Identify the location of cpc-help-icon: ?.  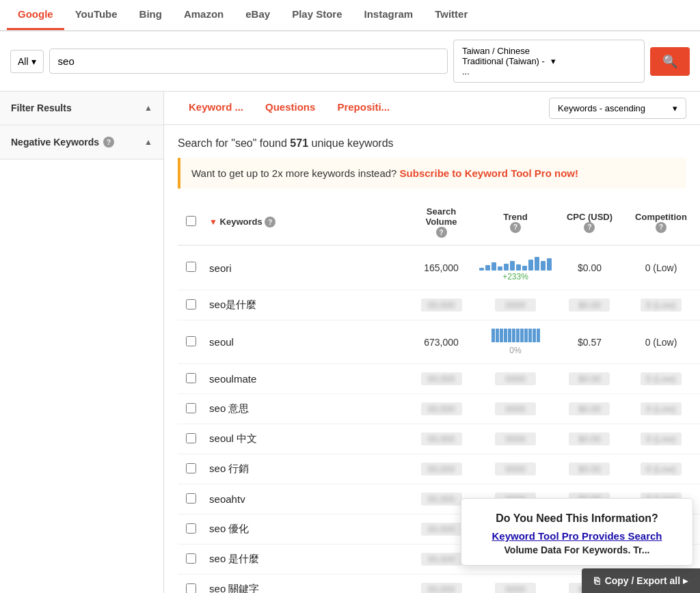
(589, 227).